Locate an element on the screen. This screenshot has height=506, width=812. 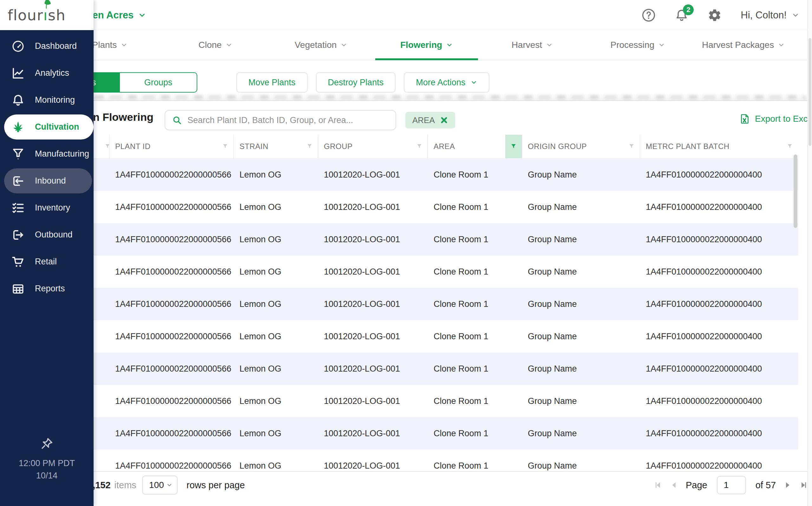
remove-filter-icon is located at coordinates (444, 120).